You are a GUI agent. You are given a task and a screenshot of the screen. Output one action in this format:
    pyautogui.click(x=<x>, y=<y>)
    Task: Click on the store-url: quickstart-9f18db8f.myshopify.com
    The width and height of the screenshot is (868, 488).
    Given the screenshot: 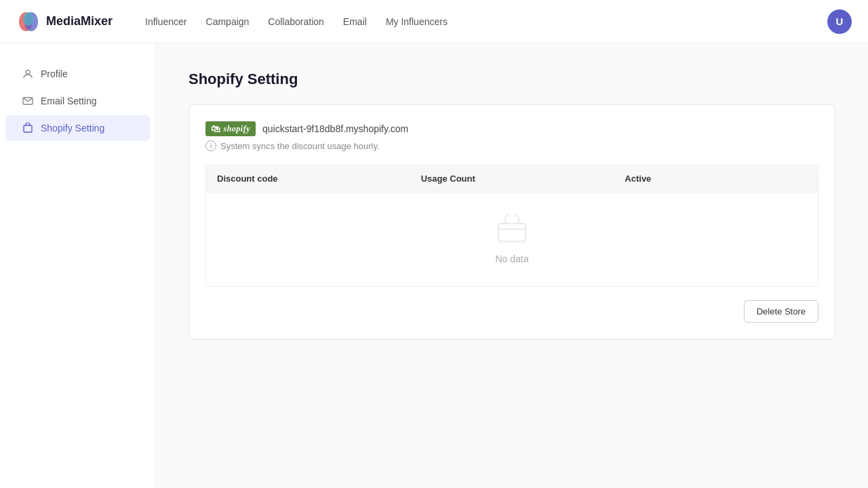 What is the action you would take?
    pyautogui.click(x=335, y=129)
    